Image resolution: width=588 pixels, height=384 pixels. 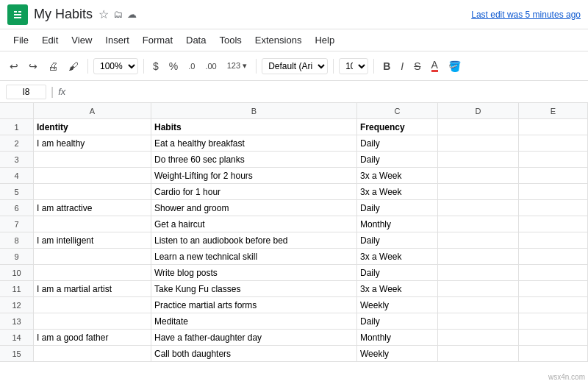 What do you see at coordinates (254, 143) in the screenshot?
I see `cell-2-B: Eat a healthy breakfast` at bounding box center [254, 143].